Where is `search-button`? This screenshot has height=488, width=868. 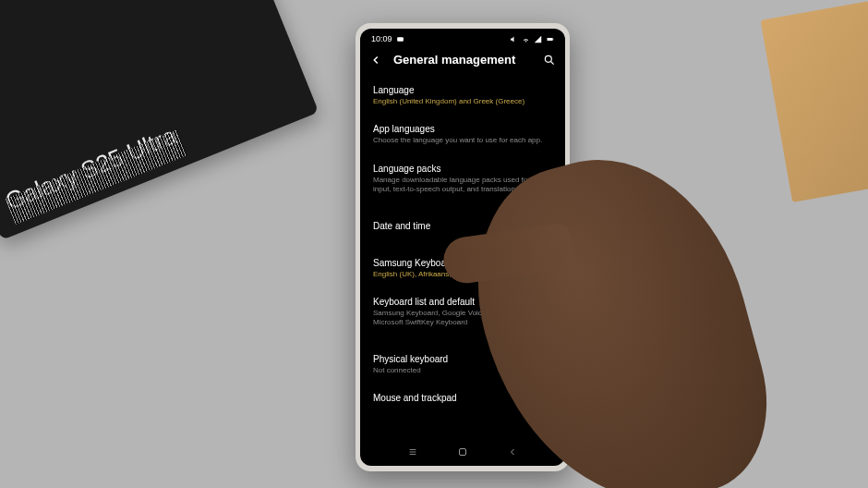 search-button is located at coordinates (549, 60).